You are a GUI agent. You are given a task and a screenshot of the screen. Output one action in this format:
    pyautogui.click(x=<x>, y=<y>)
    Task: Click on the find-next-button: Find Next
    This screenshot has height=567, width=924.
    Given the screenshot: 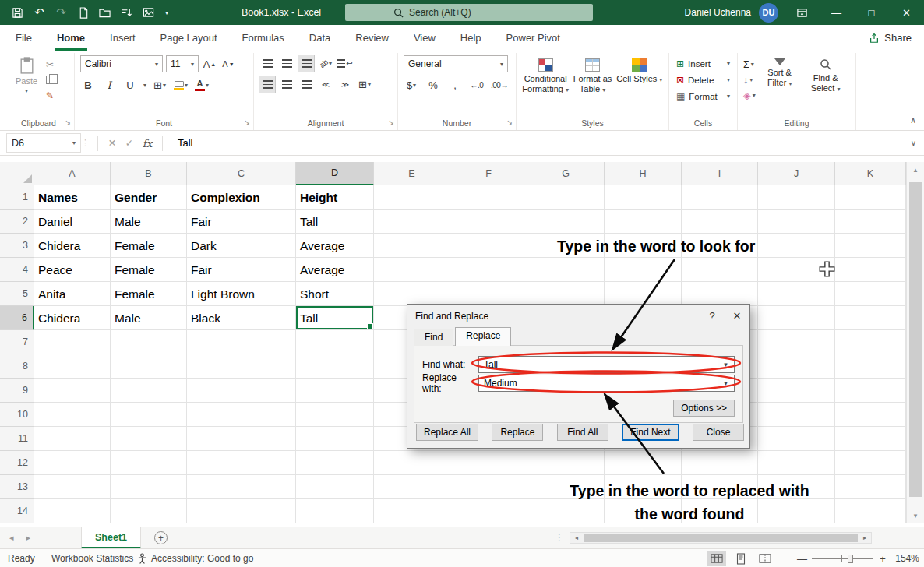 What is the action you would take?
    pyautogui.click(x=650, y=432)
    